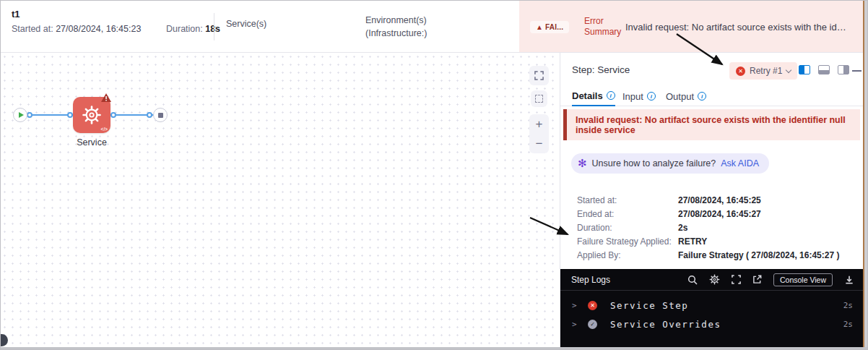 This screenshot has height=350, width=868. I want to click on service-step-node: </>, so click(92, 115).